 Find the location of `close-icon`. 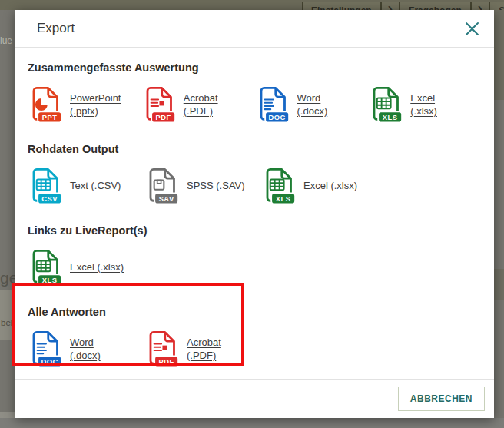

close-icon is located at coordinates (472, 28).